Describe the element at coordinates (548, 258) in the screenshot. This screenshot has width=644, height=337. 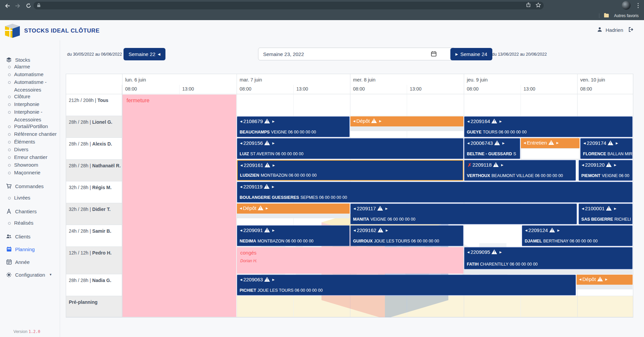
I see `planning-event-2209095: ◀2209095!▶FATIHCHARENTILLY 06 00 00 00 0…` at that location.